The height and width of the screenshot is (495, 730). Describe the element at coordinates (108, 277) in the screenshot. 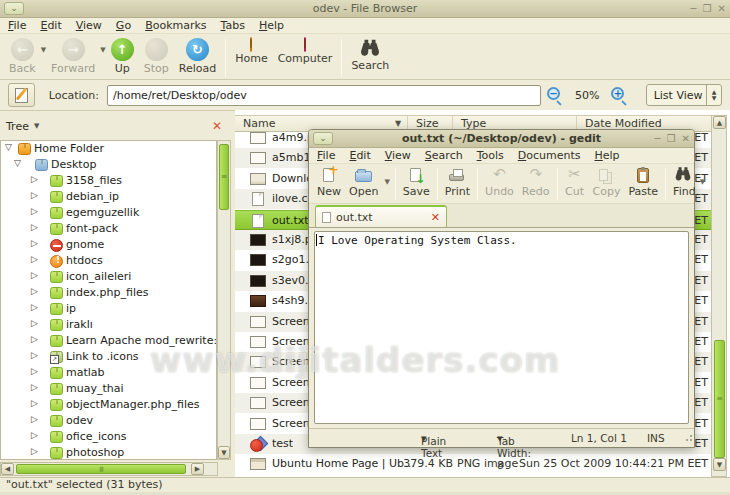

I see `tree-item-icon-aileleri: ▷icon_aileleri` at that location.